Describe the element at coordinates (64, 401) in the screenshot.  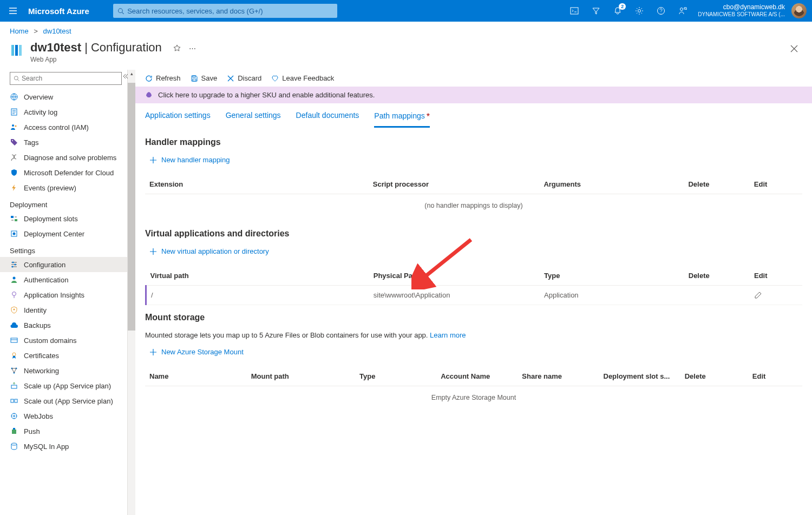
I see `sidebar-item-scale-out: Scale out (App Service plan)` at that location.